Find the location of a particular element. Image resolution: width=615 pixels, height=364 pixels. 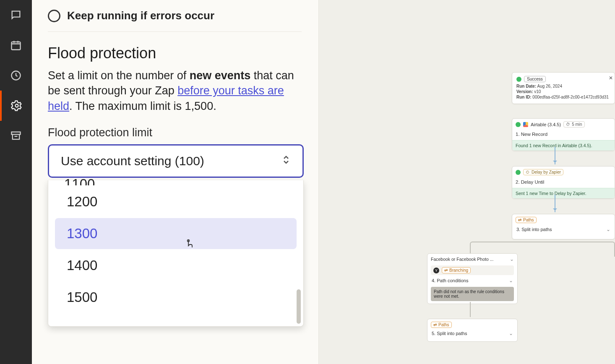

branching-chip-label: Branching is located at coordinates (459, 270).